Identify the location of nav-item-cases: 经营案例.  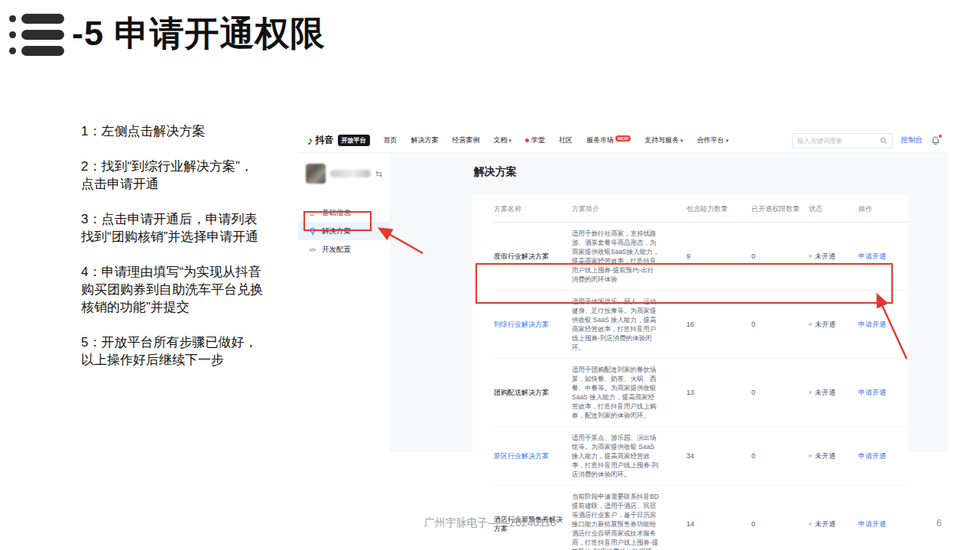
(466, 141).